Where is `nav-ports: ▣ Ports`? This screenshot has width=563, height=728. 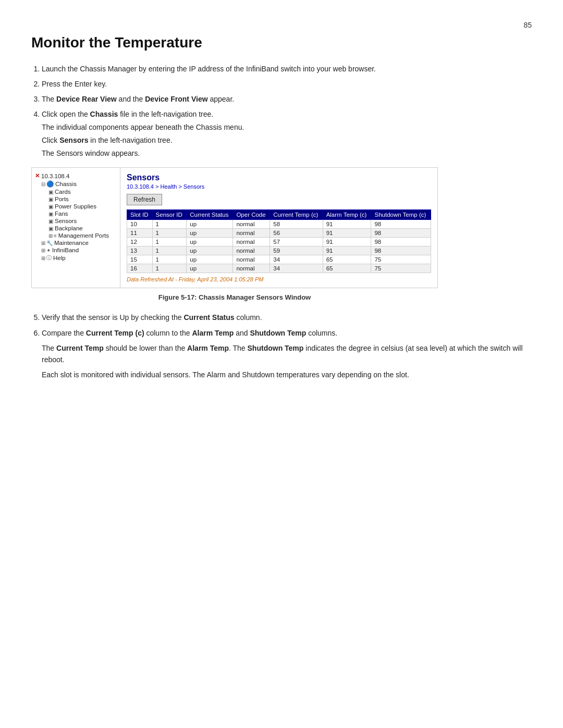 nav-ports: ▣ Ports is located at coordinates (76, 199).